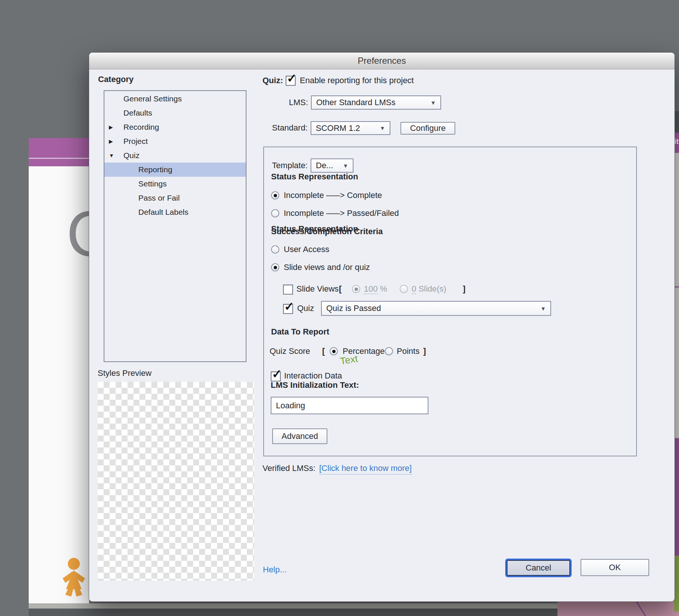 The image size is (679, 616). What do you see at coordinates (333, 195) in the screenshot?
I see `status-complete-label: Incomplete –––> Complete` at bounding box center [333, 195].